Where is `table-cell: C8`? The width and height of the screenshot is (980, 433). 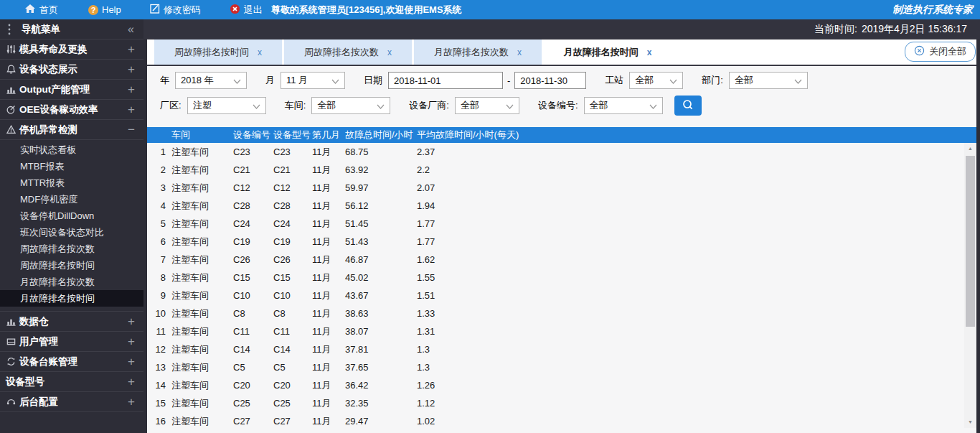
table-cell: C8 is located at coordinates (253, 313).